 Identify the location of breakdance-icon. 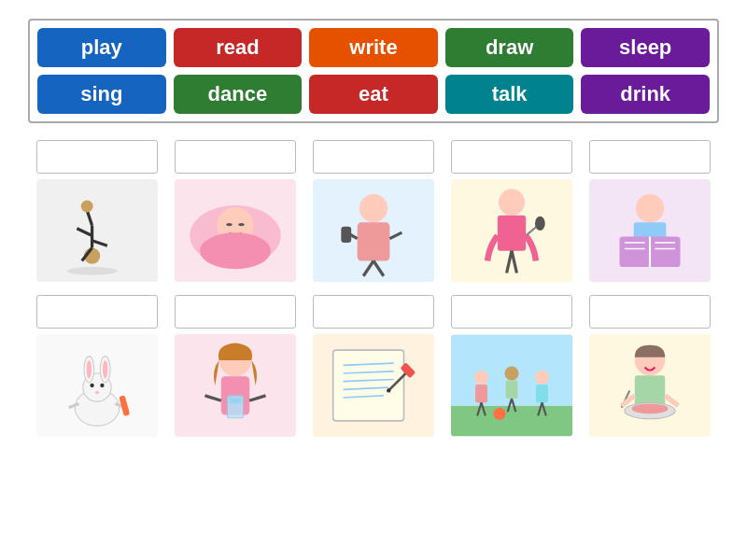
(97, 231).